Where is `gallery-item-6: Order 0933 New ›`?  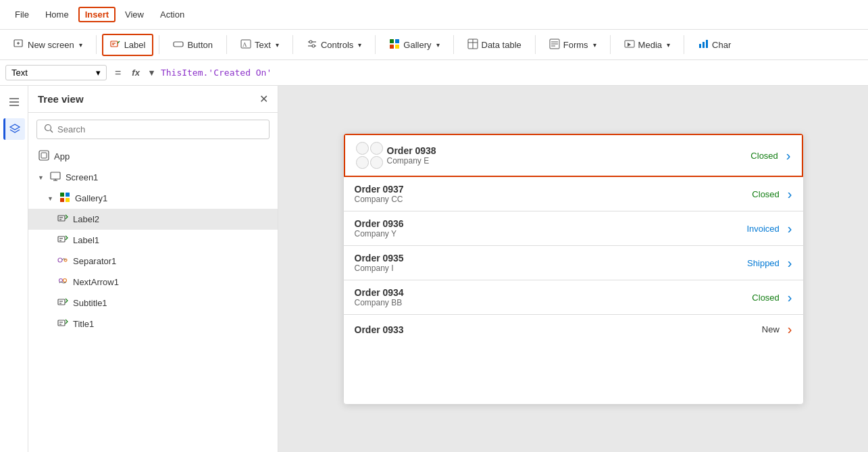 gallery-item-6: Order 0933 New › is located at coordinates (573, 330).